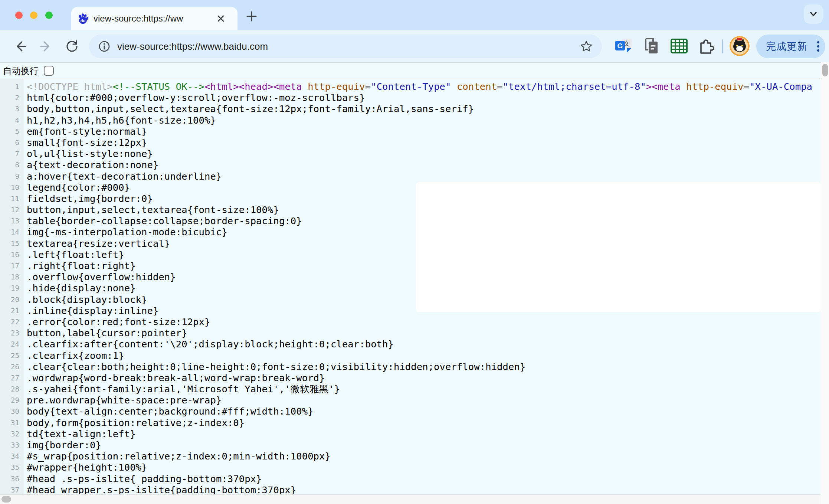  Describe the element at coordinates (410, 333) in the screenshot. I see `source-line: 23button,label{cursor:pointer}` at that location.